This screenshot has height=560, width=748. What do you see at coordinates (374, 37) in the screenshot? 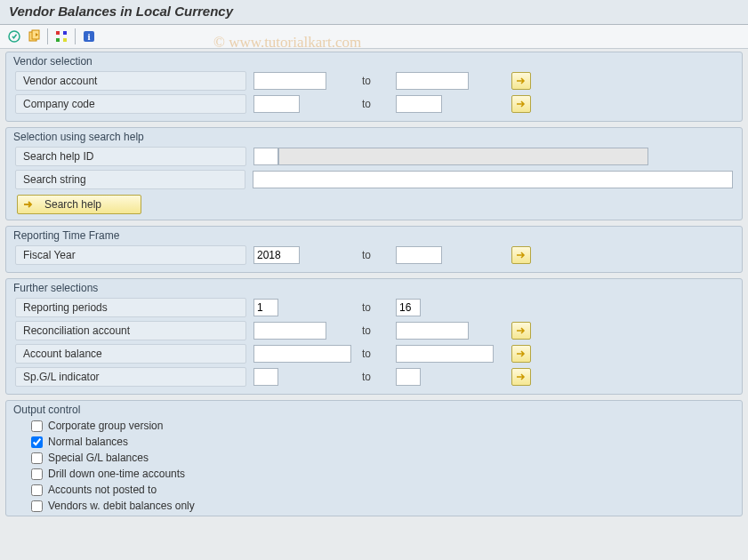
I see `toolbar: i` at bounding box center [374, 37].